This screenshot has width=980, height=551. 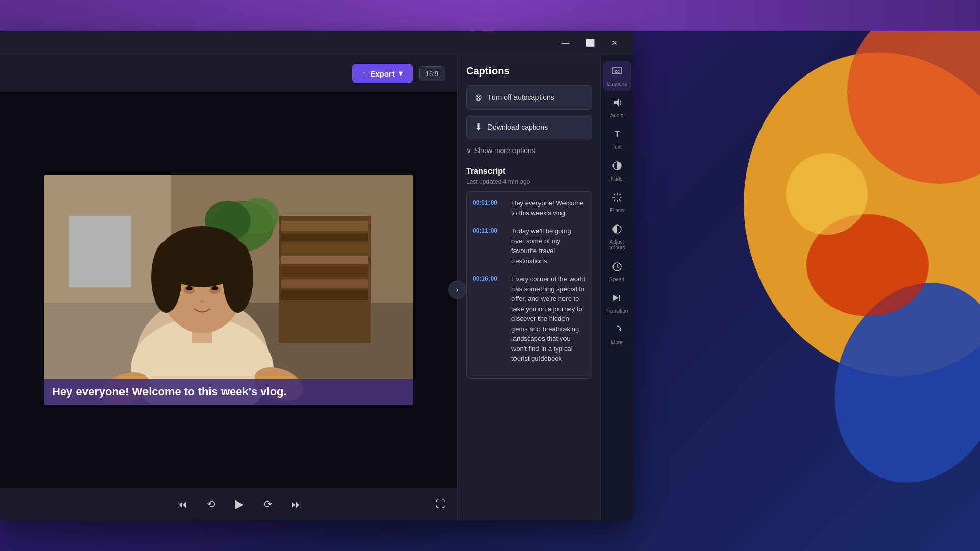 What do you see at coordinates (529, 97) in the screenshot?
I see `turn-off-autocaptions-button: ⊗ Turn off autocaptions` at bounding box center [529, 97].